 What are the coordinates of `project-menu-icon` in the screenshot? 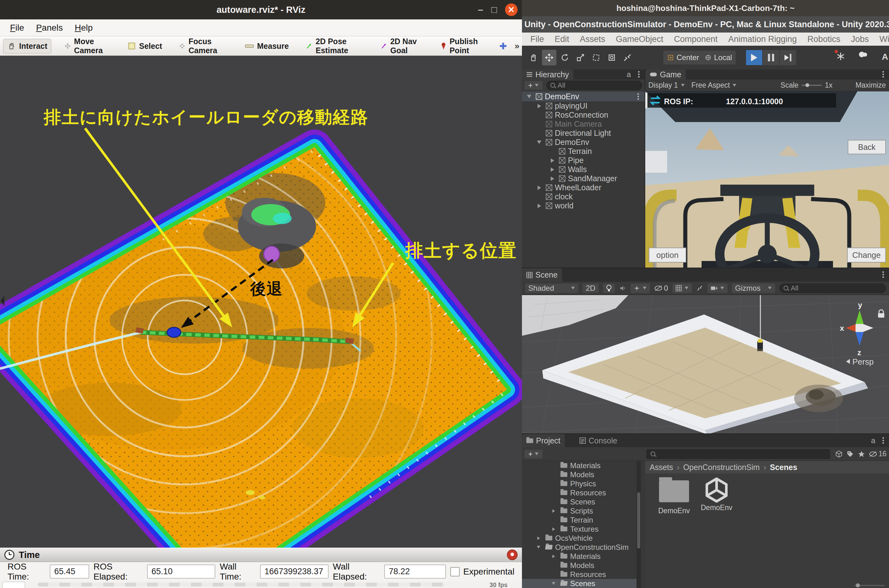 It's located at (883, 440).